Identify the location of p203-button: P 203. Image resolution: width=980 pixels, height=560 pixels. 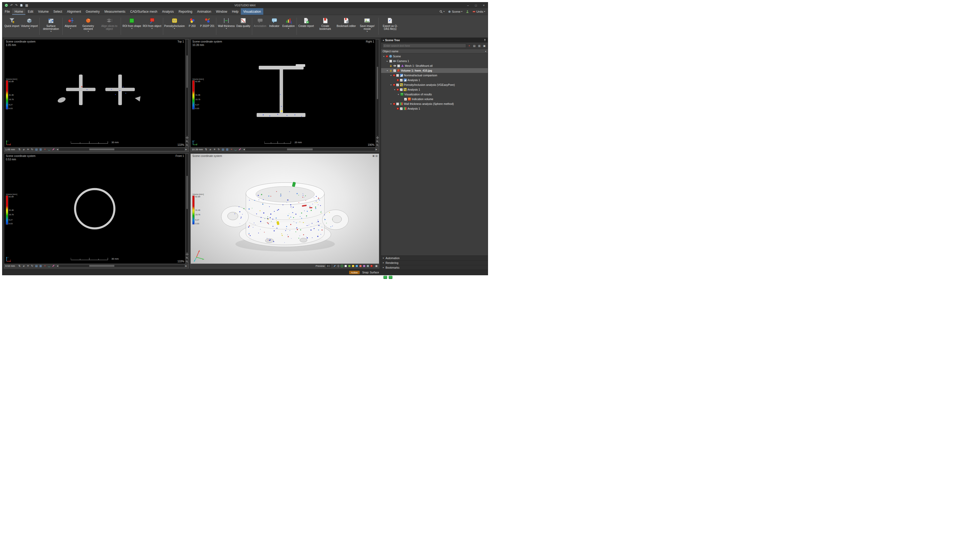
(192, 26).